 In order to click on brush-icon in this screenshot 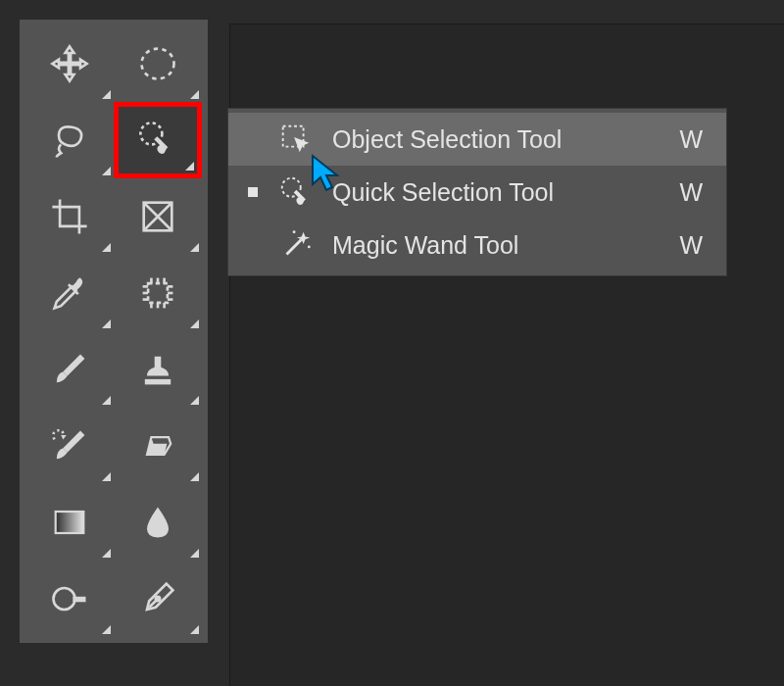, I will do `click(70, 369)`.